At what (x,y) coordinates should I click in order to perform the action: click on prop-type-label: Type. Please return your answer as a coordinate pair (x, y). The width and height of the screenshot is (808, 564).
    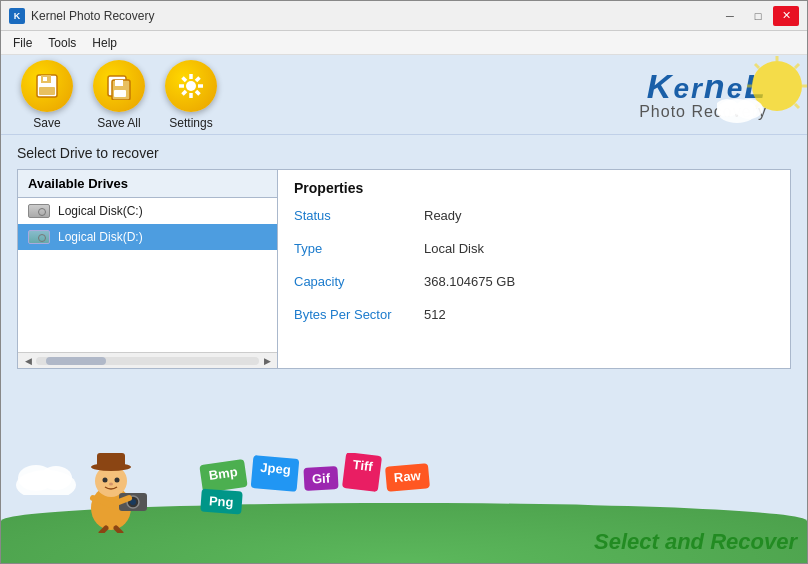
    Looking at the image, I should click on (359, 248).